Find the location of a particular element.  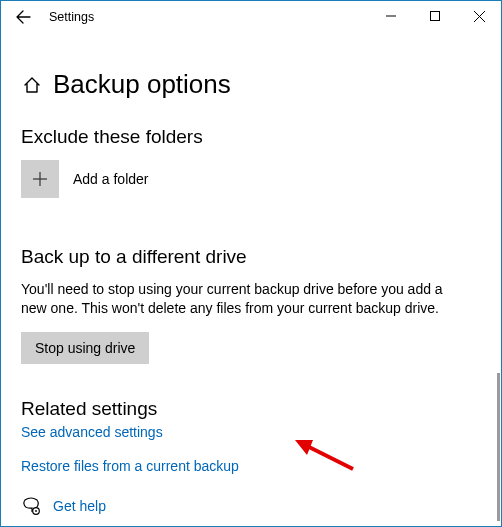

home-icon is located at coordinates (32, 85).